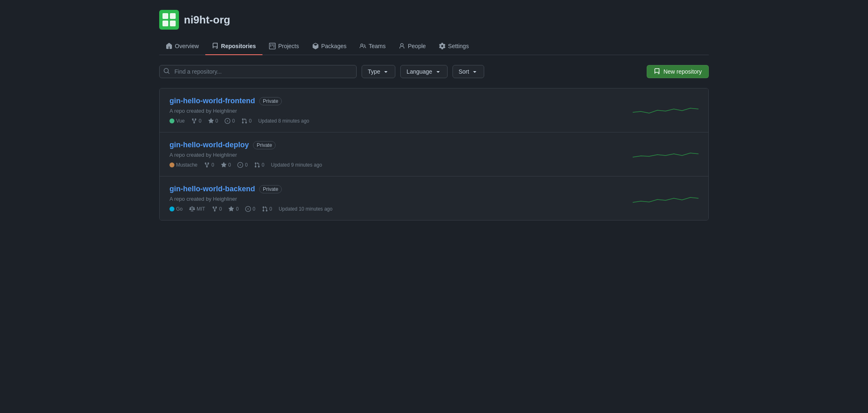 The image size is (868, 413). What do you see at coordinates (678, 72) in the screenshot?
I see `new-repo-button: New repository` at bounding box center [678, 72].